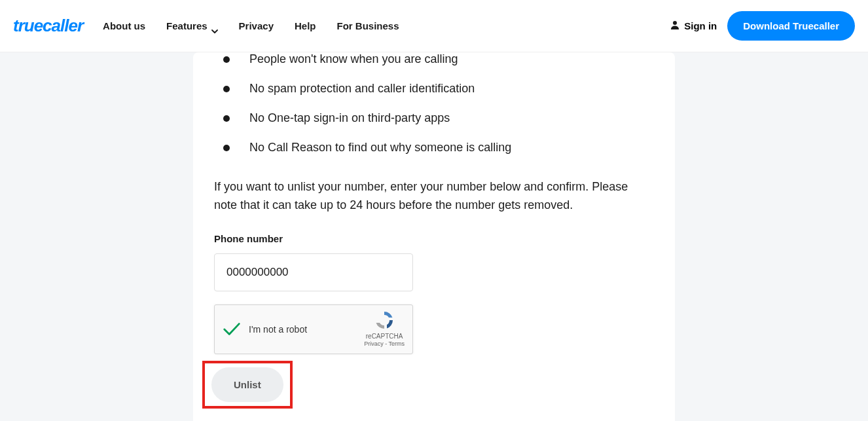 The width and height of the screenshot is (868, 421). I want to click on download-button: Download Truecaller, so click(791, 26).